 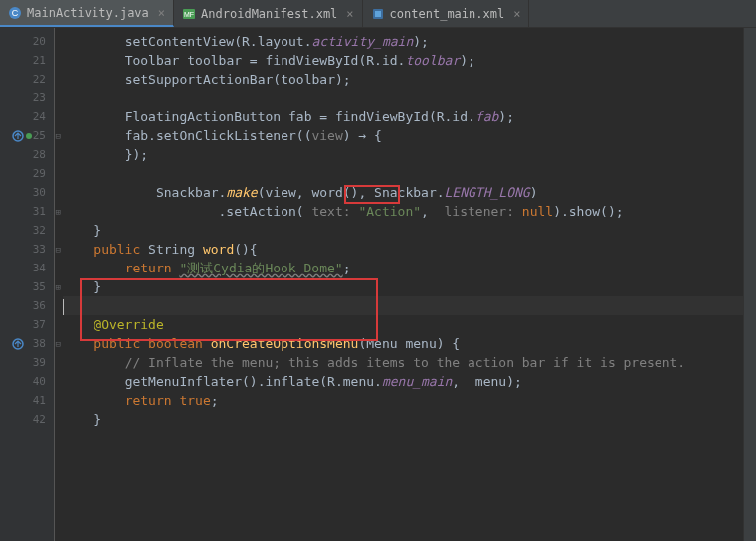 What do you see at coordinates (27, 135) in the screenshot?
I see `line-number: 25 ⊟` at bounding box center [27, 135].